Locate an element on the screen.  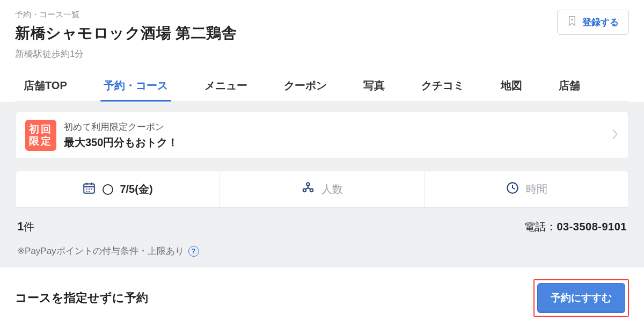
restaurant-name: 新橋シャモロック酒場 第二鶏舎 is located at coordinates (322, 33).